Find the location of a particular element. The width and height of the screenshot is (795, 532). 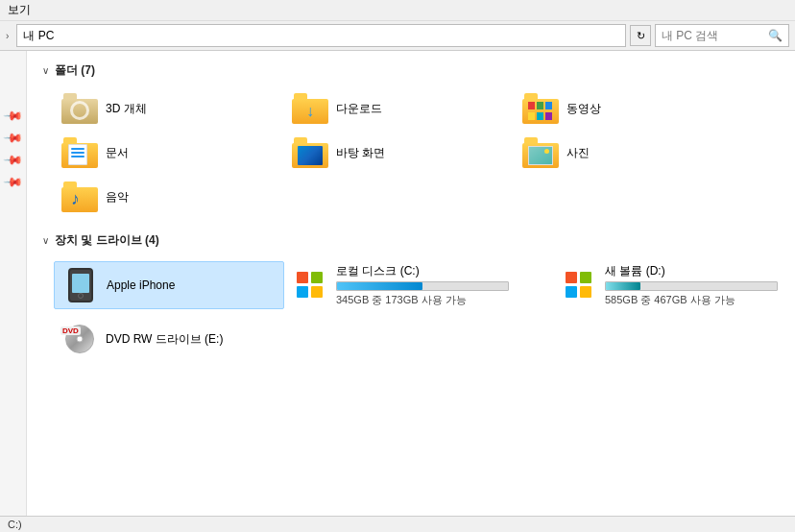

devices-row-2: DVD DVD RW 드라이브 (E:) is located at coordinates (417, 339).